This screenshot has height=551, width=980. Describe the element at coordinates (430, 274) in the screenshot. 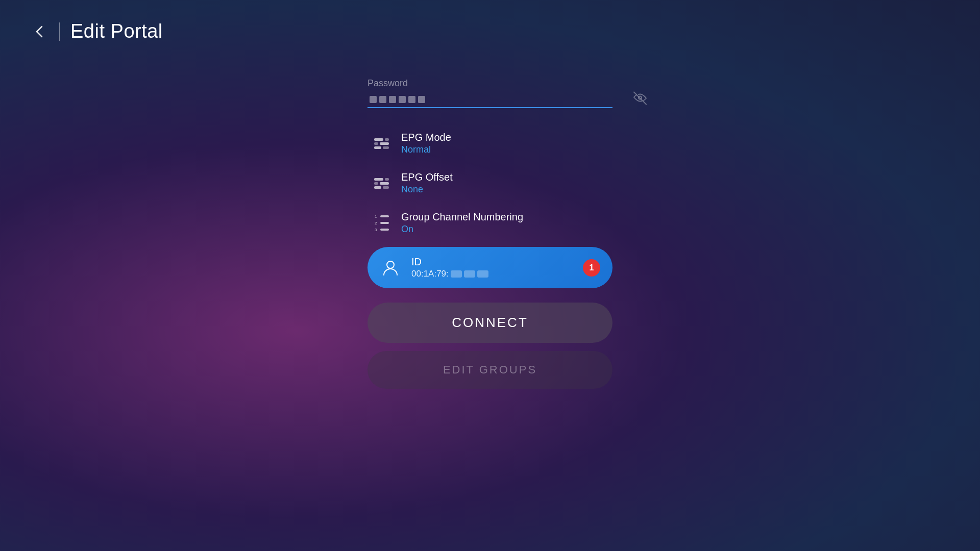

I see `id-value-prefix: 00:1A:79:` at that location.